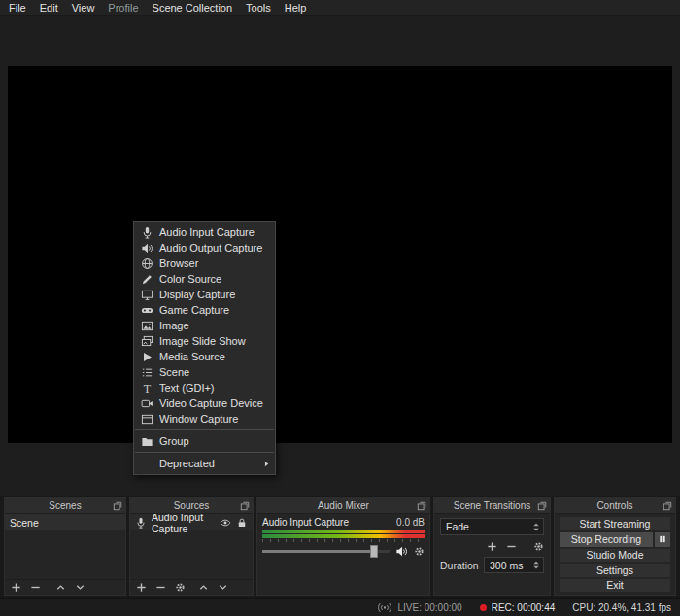 The width and height of the screenshot is (680, 616). Describe the element at coordinates (223, 587) in the screenshot. I see `move-source-down-icon` at that location.